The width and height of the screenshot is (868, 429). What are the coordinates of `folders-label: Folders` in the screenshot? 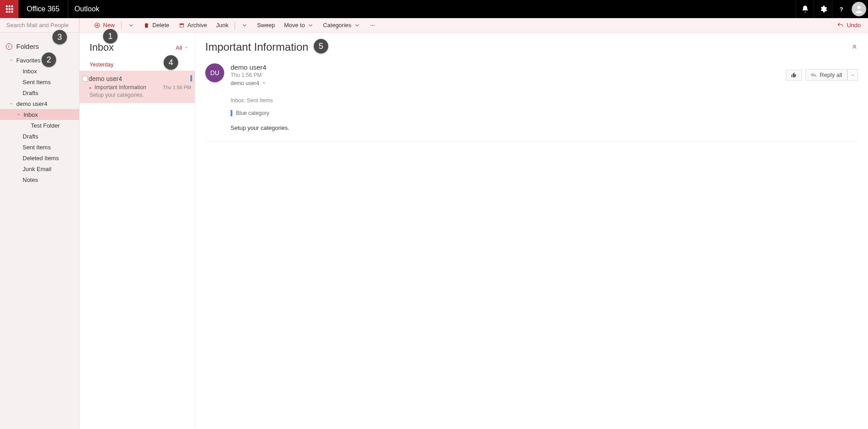 It's located at (28, 46).